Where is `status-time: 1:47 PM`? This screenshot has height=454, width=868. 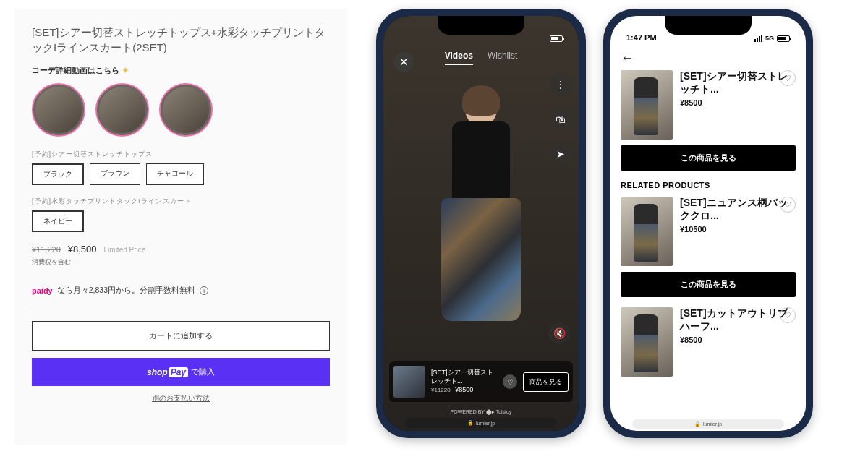 status-time: 1:47 PM is located at coordinates (642, 38).